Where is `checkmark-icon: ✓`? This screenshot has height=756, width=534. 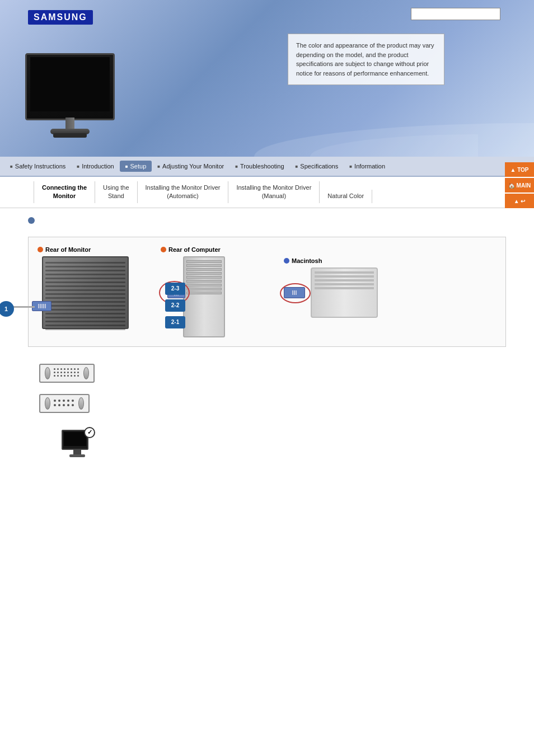
checkmark-icon: ✓ is located at coordinates (90, 433).